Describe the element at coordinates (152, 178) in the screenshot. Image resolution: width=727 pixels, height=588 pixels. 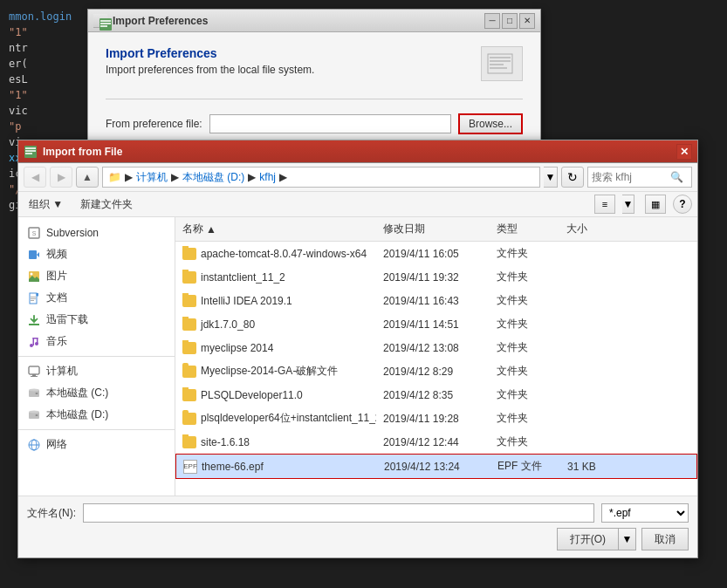
I see `breadcrumb-computer: 计算机` at that location.